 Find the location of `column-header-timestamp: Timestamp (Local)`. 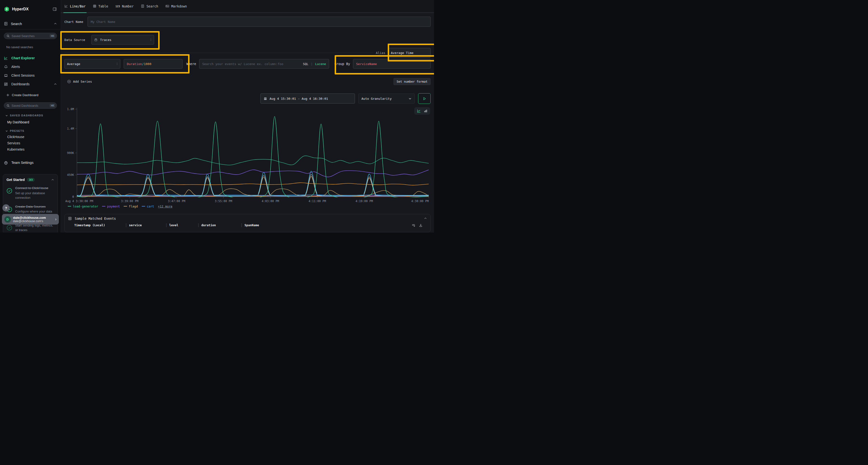

column-header-timestamp: Timestamp (Local) is located at coordinates (97, 225).